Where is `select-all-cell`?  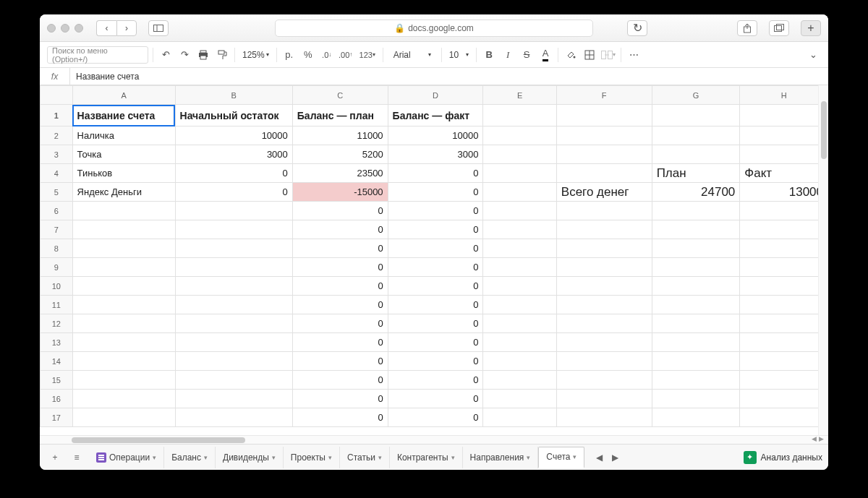 select-all-cell is located at coordinates (56, 95).